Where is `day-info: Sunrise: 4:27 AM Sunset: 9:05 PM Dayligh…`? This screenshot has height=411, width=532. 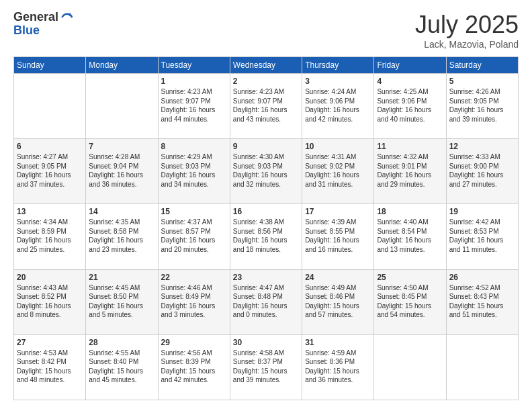 day-info: Sunrise: 4:27 AM Sunset: 9:05 PM Dayligh… is located at coordinates (50, 171).